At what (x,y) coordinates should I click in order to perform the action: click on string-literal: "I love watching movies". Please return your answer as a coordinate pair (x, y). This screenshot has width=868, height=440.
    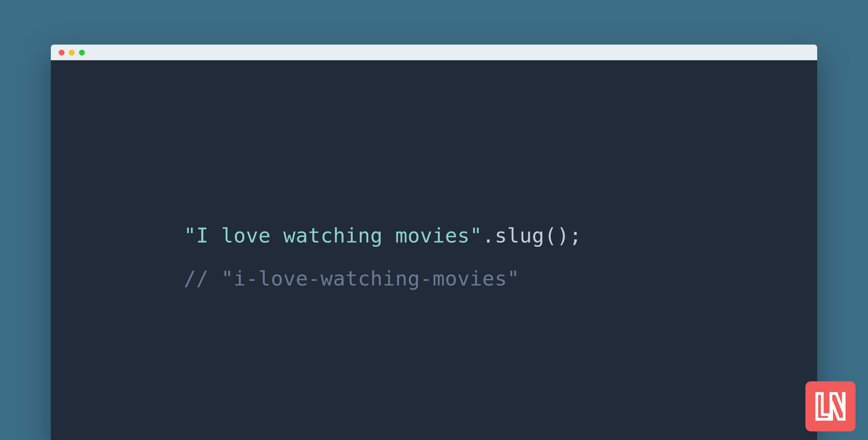
    Looking at the image, I should click on (333, 235).